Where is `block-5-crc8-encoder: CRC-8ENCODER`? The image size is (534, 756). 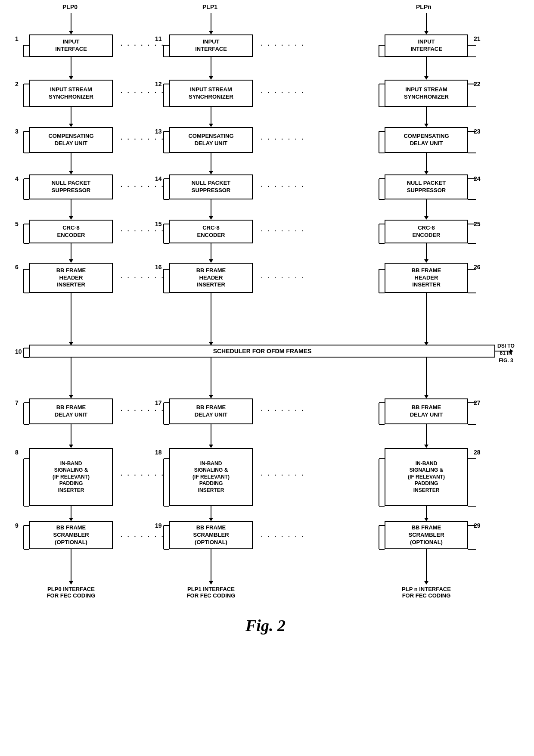 block-5-crc8-encoder: CRC-8ENCODER is located at coordinates (71, 232).